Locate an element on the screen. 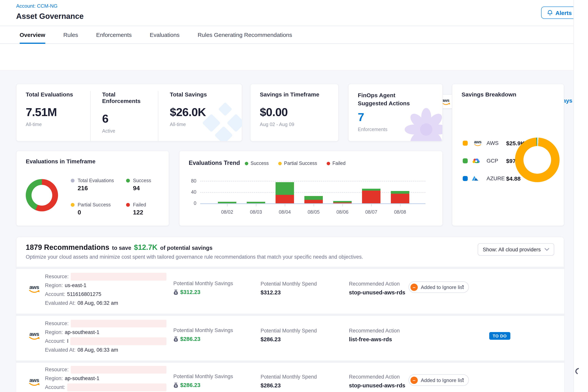  monthly-savings-value: $286.23 is located at coordinates (190, 385).